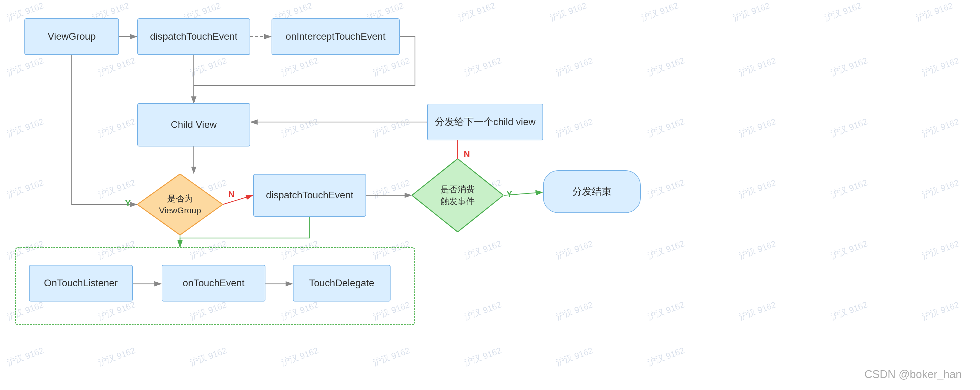  Describe the element at coordinates (214, 283) in the screenshot. I see `on-touch-event-box: onTouchEvent` at that location.